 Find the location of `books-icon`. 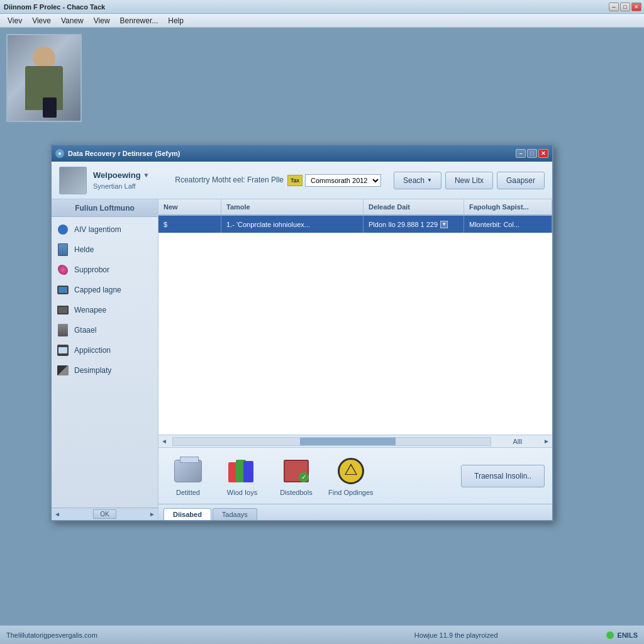

books-icon is located at coordinates (242, 471).